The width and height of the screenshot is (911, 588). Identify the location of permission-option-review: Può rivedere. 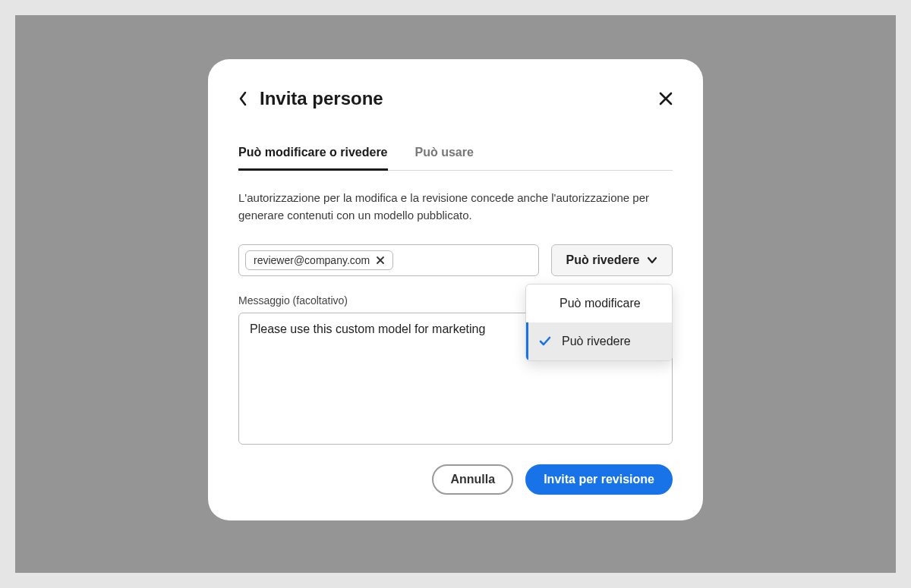
(599, 341).